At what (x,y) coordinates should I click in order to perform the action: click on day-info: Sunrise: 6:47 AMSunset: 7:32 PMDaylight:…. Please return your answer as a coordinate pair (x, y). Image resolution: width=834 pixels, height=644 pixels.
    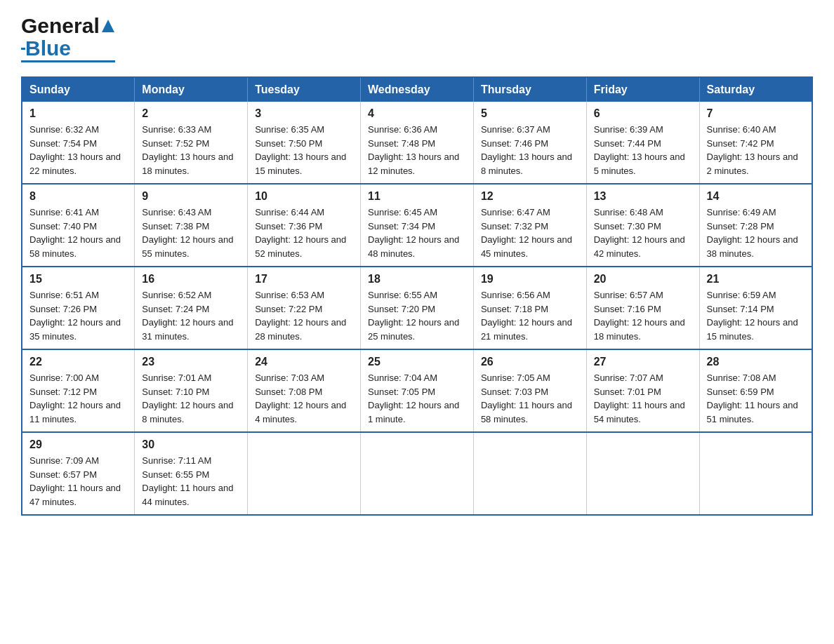
    Looking at the image, I should click on (527, 233).